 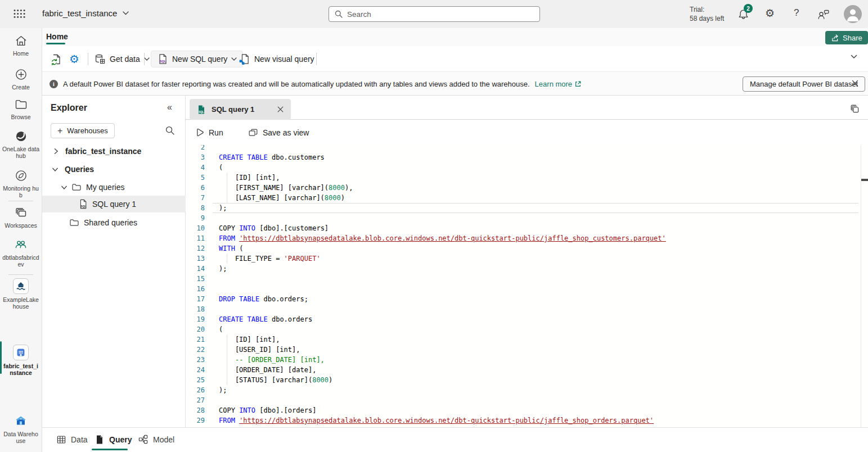 What do you see at coordinates (280, 109) in the screenshot?
I see `close-tab-icon` at bounding box center [280, 109].